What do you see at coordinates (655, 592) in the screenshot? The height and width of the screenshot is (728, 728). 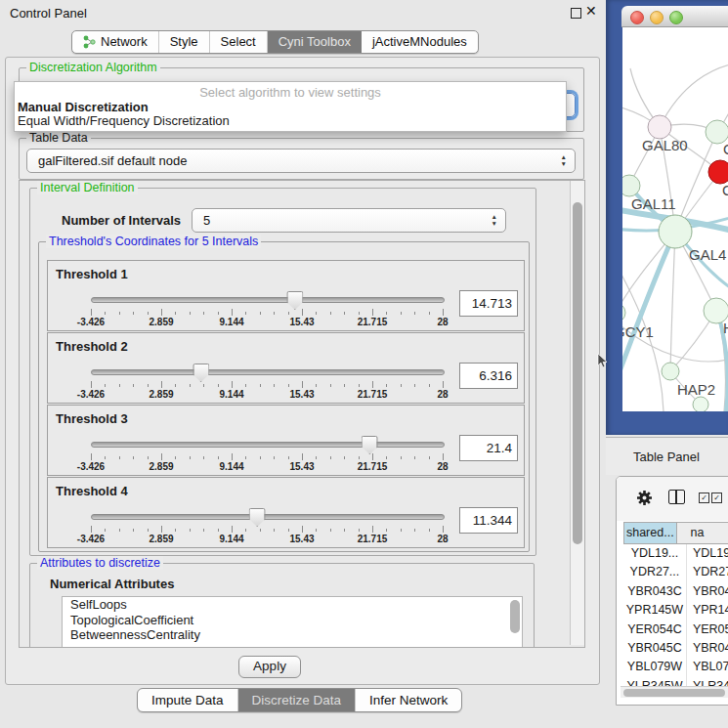 I see `cell-shared-name: YBR043C` at bounding box center [655, 592].